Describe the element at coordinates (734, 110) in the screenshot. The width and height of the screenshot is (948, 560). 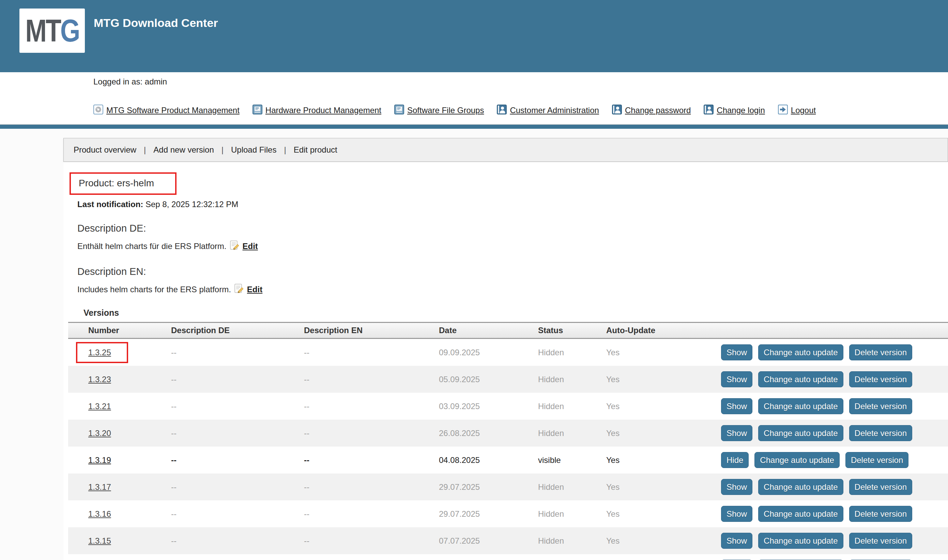
I see `nav-item-change-login: Change login` at that location.